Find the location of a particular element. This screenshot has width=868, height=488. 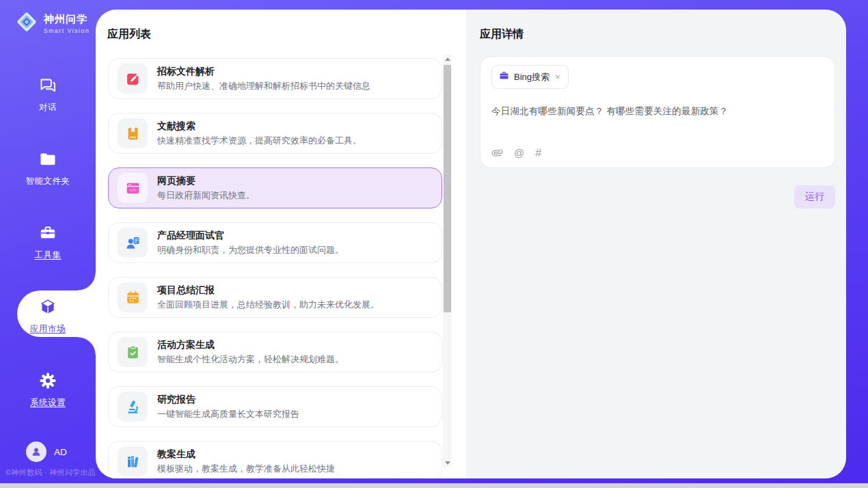

prompt-input-card: Bing搜索 × 今日湖北有哪些新闻要点？ 有哪些需要关注的最新政策？ @ # is located at coordinates (657, 112).